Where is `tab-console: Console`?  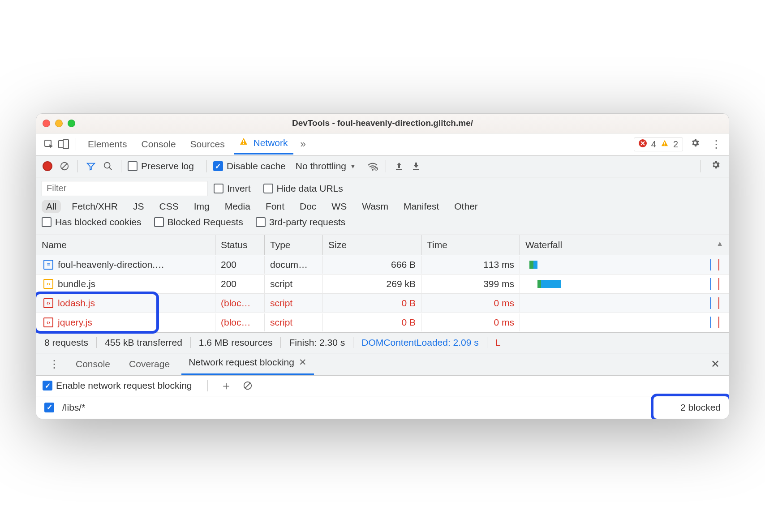 tab-console: Console is located at coordinates (159, 144).